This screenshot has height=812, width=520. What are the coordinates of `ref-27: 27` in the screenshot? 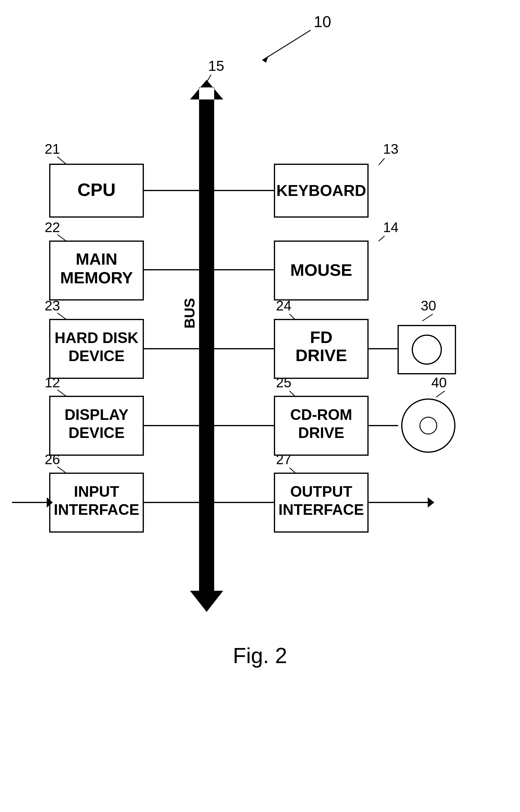 It's located at (284, 459).